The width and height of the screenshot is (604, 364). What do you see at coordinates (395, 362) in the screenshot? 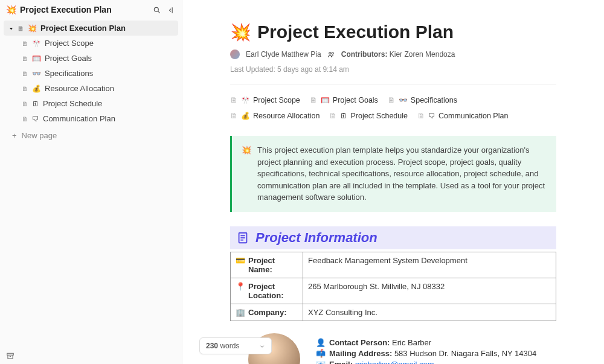
I see `email-link: ericbarber@email.com` at bounding box center [395, 362].